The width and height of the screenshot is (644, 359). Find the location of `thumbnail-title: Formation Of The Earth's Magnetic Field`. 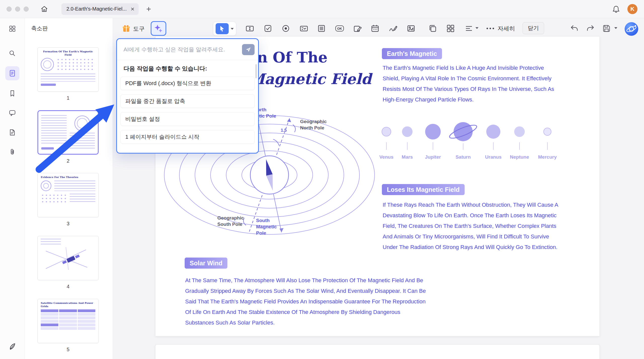

thumbnail-title: Formation Of The Earth's Magnetic Field is located at coordinates (68, 53).